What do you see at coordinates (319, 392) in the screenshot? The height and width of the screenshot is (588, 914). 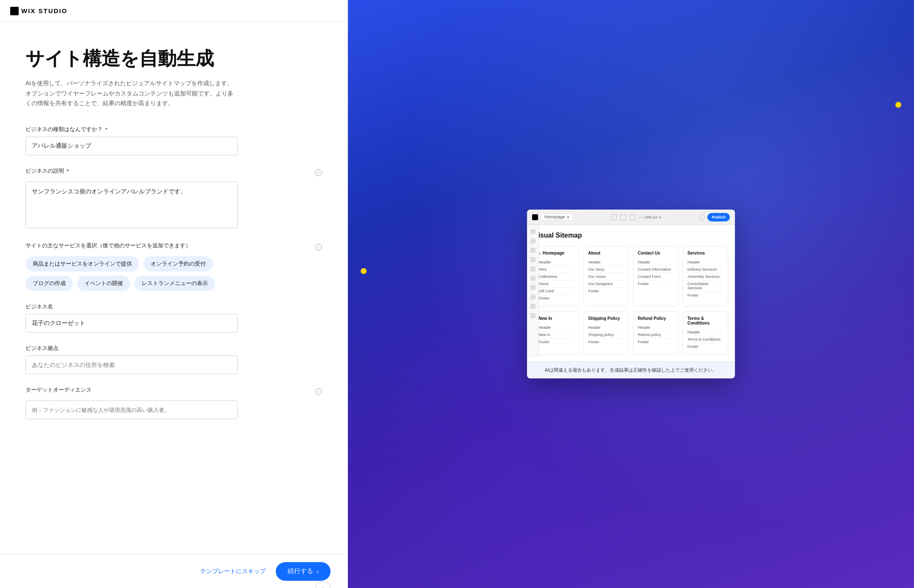 I see `target-audience-info-icon: i` at bounding box center [319, 392].